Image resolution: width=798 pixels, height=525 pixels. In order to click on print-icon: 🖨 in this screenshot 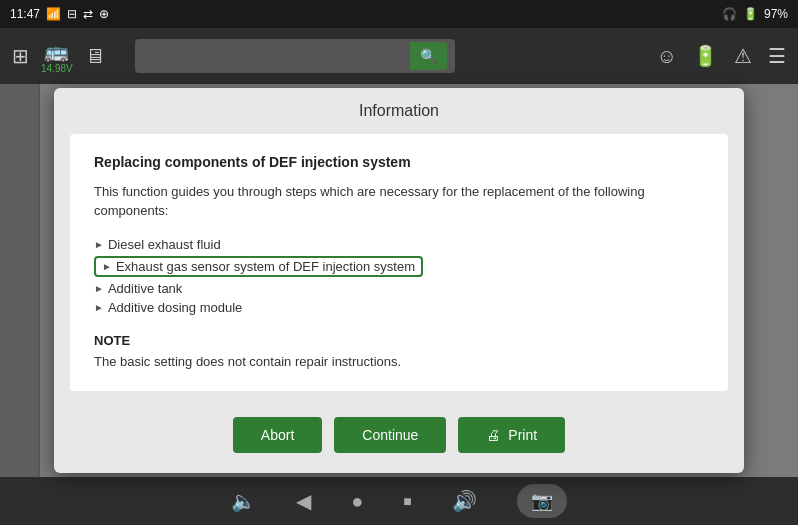, I will do `click(493, 435)`.